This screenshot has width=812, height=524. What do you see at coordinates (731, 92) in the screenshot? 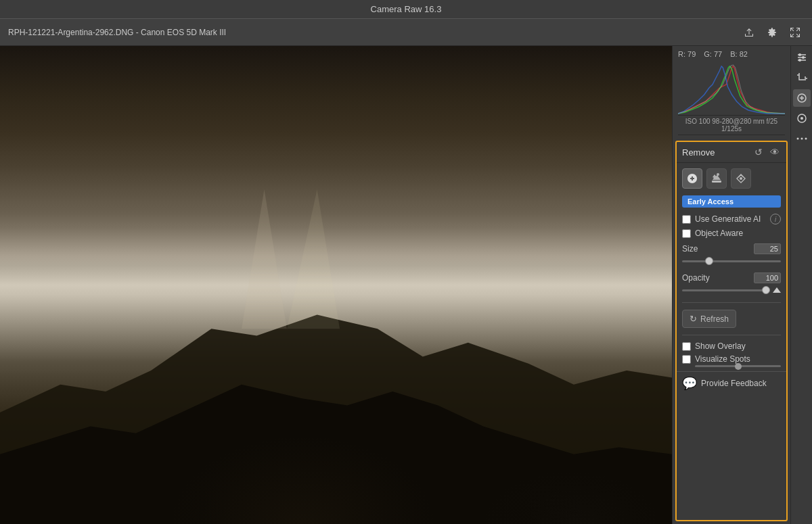
I see `histogram-area: R: 79 G: 77 B: 82 ISO 100 98-280@280 mm …` at bounding box center [731, 92].